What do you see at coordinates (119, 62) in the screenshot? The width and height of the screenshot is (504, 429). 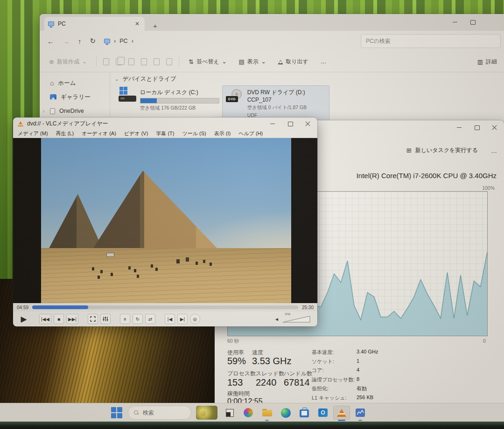 I see `copy-icon` at bounding box center [119, 62].